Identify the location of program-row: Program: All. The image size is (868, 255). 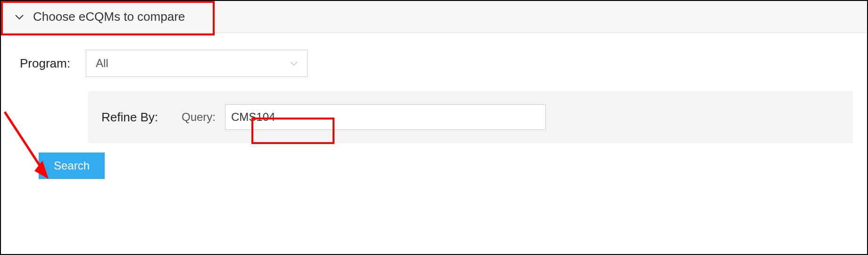
(443, 63).